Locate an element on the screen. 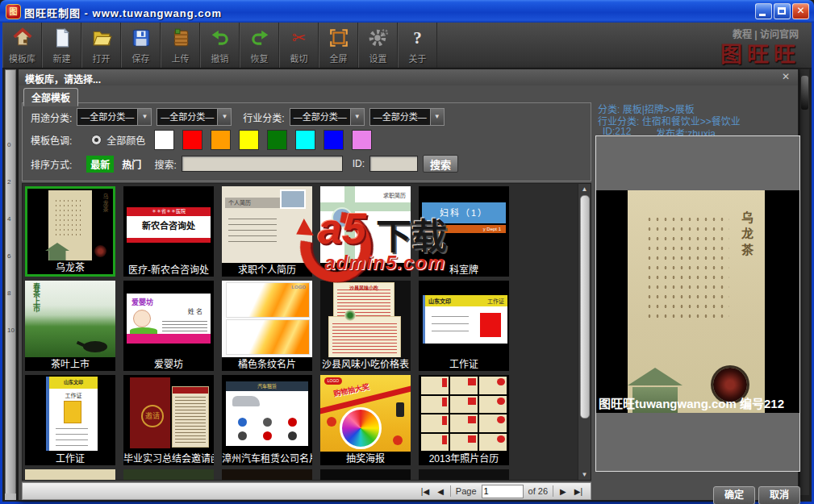 The width and height of the screenshot is (814, 504). toolbar-button-save: 保存 is located at coordinates (140, 45).